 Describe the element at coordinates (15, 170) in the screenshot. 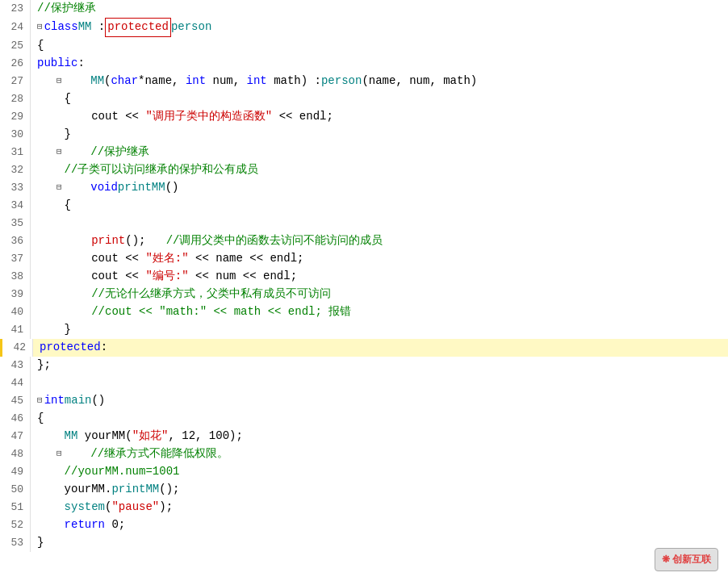

I see `line-number: 32` at that location.